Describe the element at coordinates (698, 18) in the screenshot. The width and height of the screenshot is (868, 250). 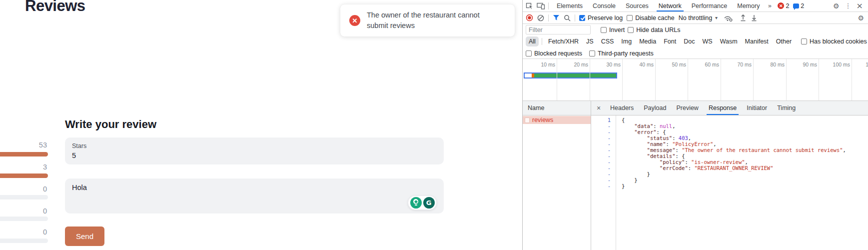
I see `throttling-dropdown: No throttling ▾` at that location.